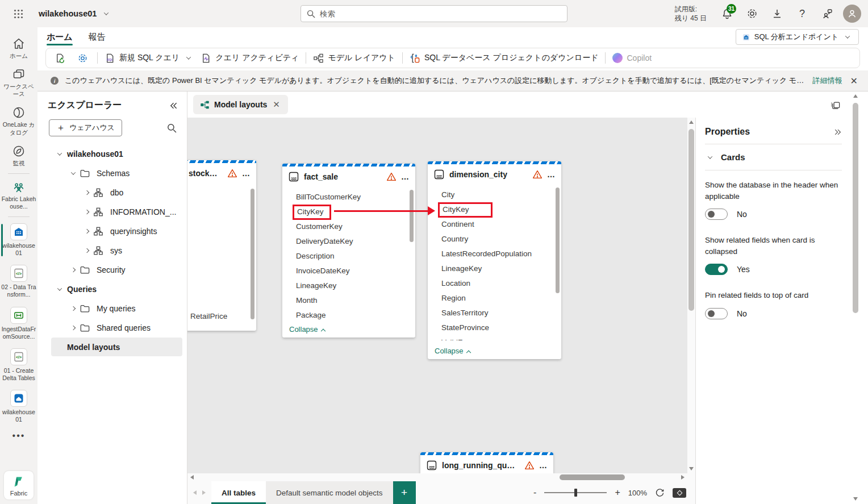  Describe the element at coordinates (19, 195) in the screenshot. I see `nav-fabric-lakehouse-workspace: Fabric Lakehouse...` at that location.